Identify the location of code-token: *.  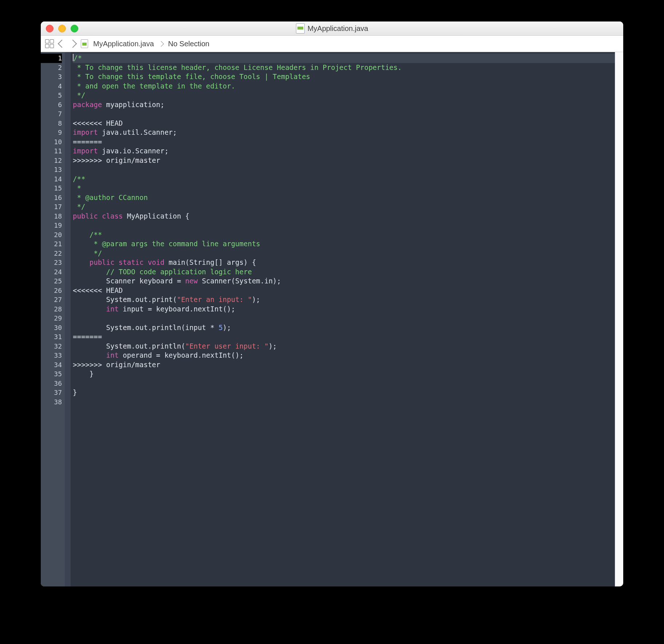
(77, 188).